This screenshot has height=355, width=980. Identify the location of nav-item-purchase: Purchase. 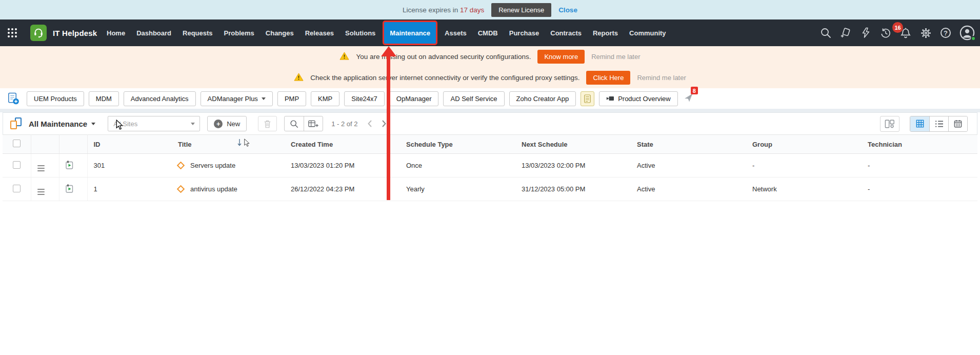
(524, 33).